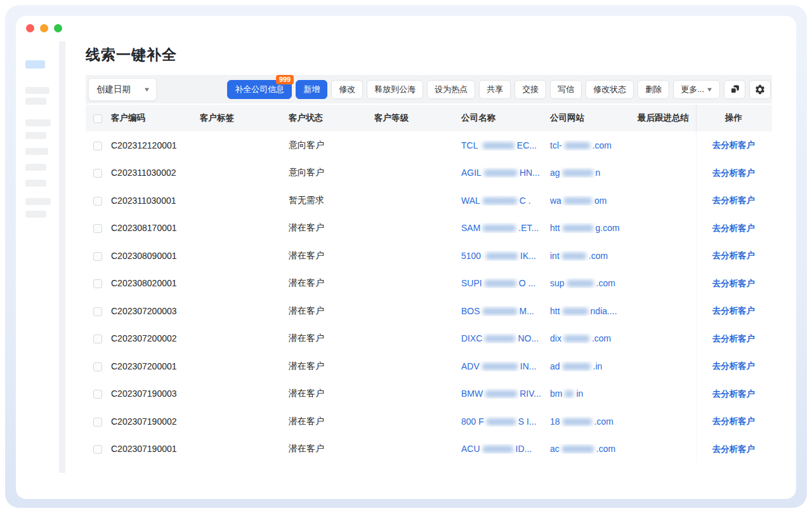  I want to click on company-name-link: ACUID..., so click(506, 449).